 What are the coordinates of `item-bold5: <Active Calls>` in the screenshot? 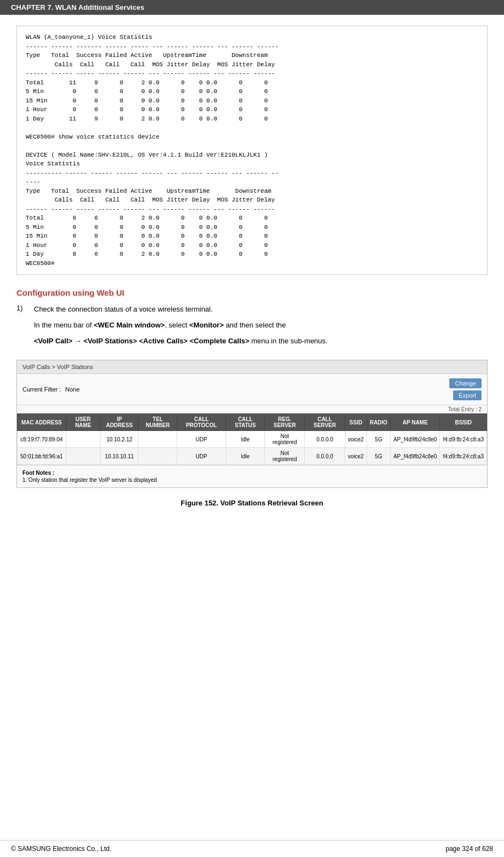 It's located at (163, 341).